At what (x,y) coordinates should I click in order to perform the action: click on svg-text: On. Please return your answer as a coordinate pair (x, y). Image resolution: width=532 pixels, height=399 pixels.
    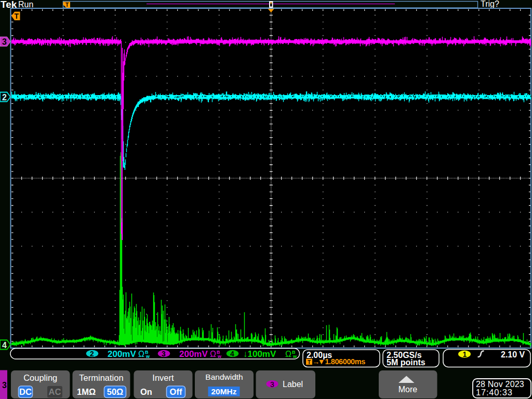
    Looking at the image, I should click on (147, 392).